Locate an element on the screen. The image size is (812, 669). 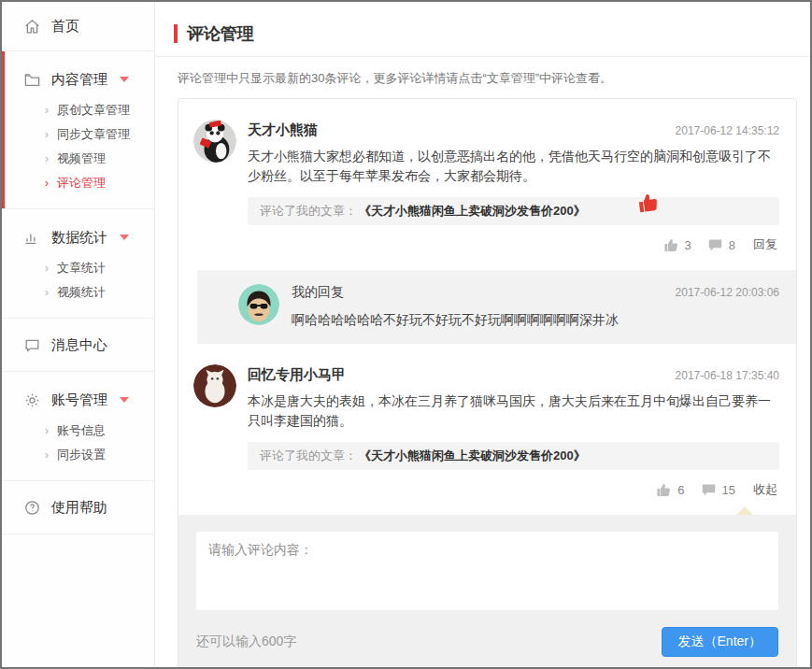
reply-link: 回复 is located at coordinates (765, 245).